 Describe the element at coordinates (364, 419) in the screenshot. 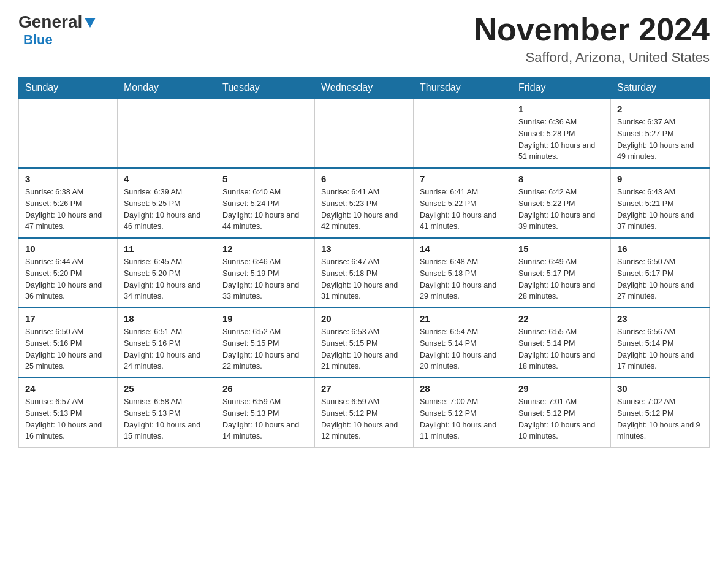

I see `day-info: Sunrise: 6:59 AM Sunset: 5:12 PM Dayligh…` at that location.